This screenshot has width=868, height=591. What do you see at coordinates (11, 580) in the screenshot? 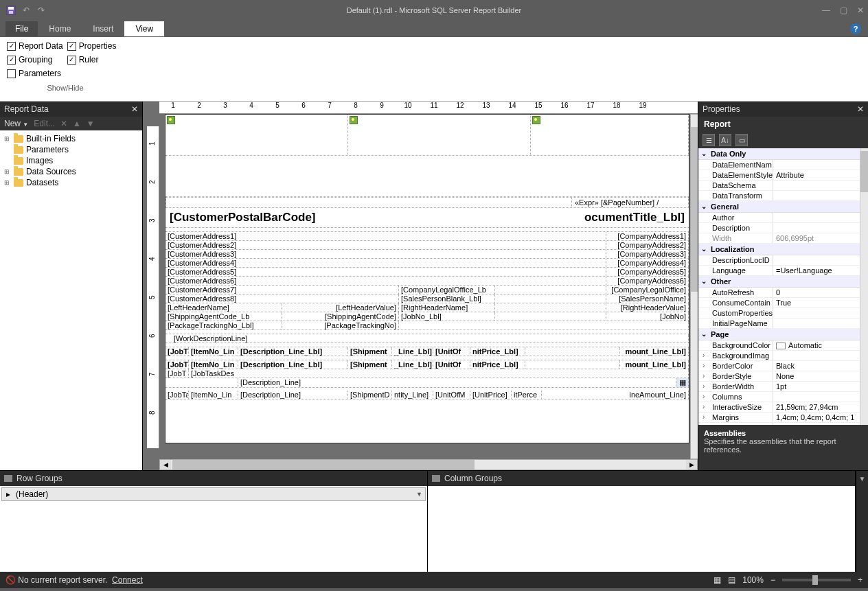
I see `server-status-icon: 🚫` at bounding box center [11, 580].